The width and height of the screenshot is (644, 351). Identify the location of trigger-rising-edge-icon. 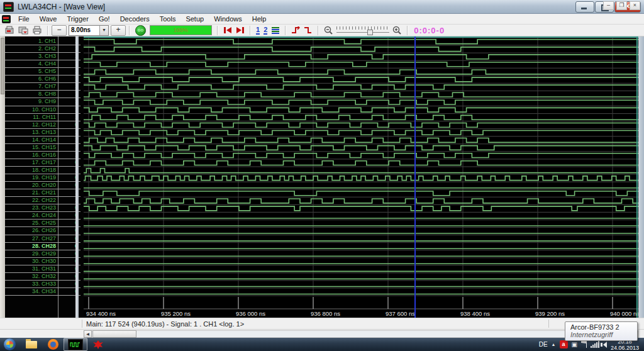
(296, 30).